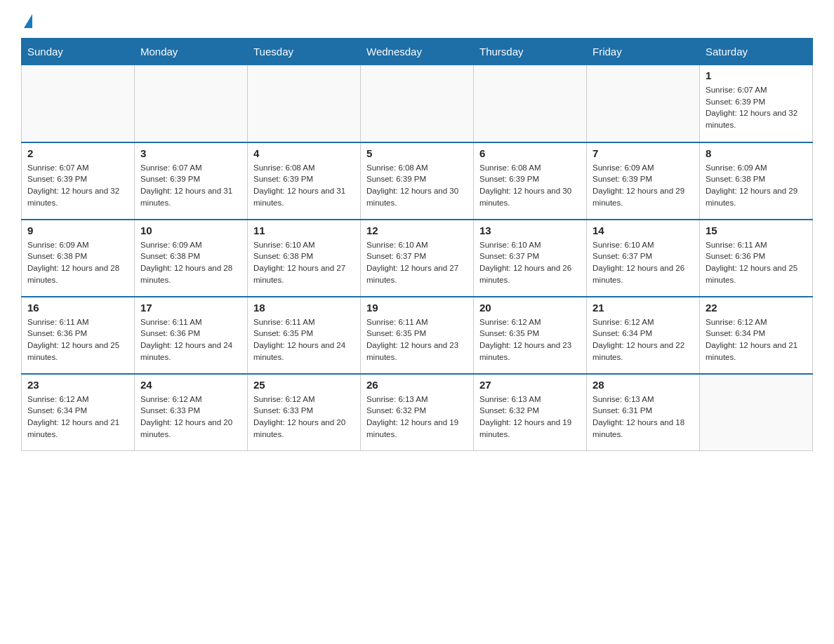 This screenshot has width=834, height=644. What do you see at coordinates (304, 262) in the screenshot?
I see `day-info: Sunrise: 6:10 AM Sunset: 6:38 PM Dayligh…` at bounding box center [304, 262].